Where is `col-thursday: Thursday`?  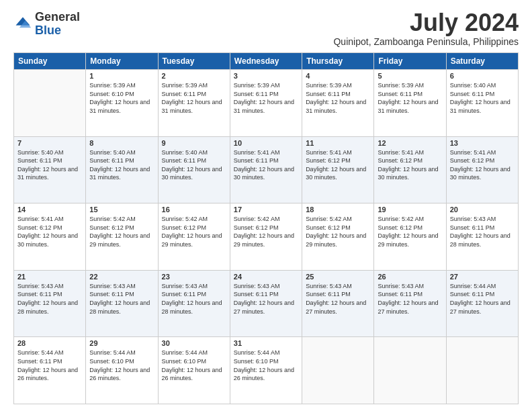
col-thursday: Thursday is located at coordinates (339, 62).